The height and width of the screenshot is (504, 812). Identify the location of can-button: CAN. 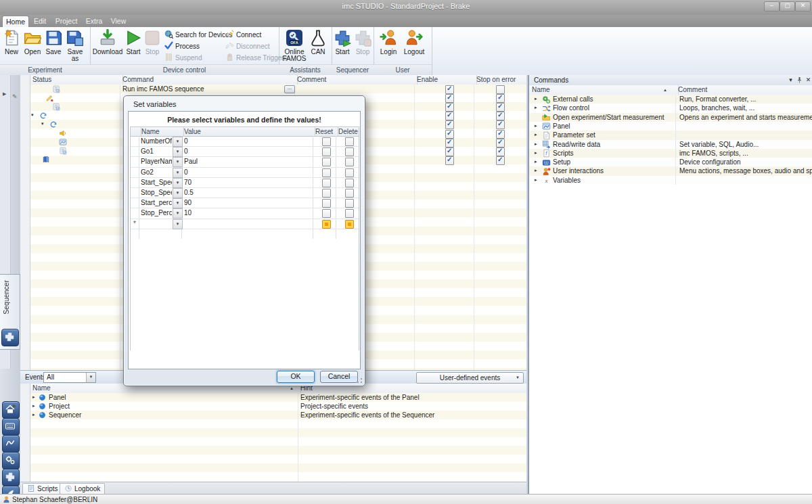
(318, 42).